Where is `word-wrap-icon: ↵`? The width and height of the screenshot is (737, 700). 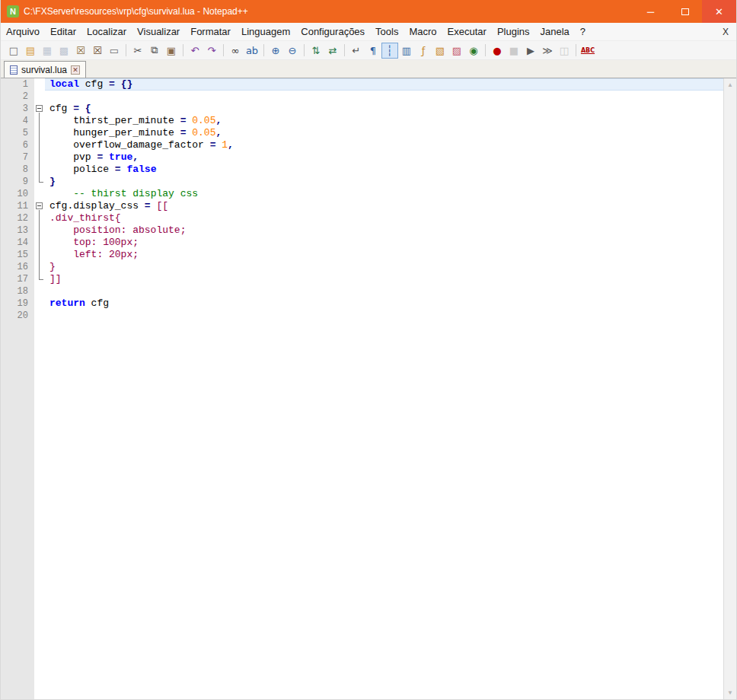 word-wrap-icon: ↵ is located at coordinates (356, 50).